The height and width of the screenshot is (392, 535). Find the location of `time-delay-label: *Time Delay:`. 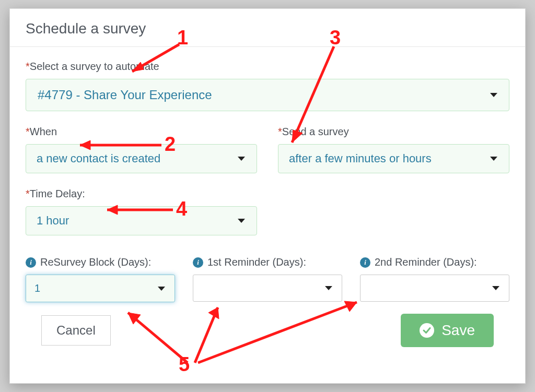

time-delay-label: *Time Delay: is located at coordinates (141, 194).